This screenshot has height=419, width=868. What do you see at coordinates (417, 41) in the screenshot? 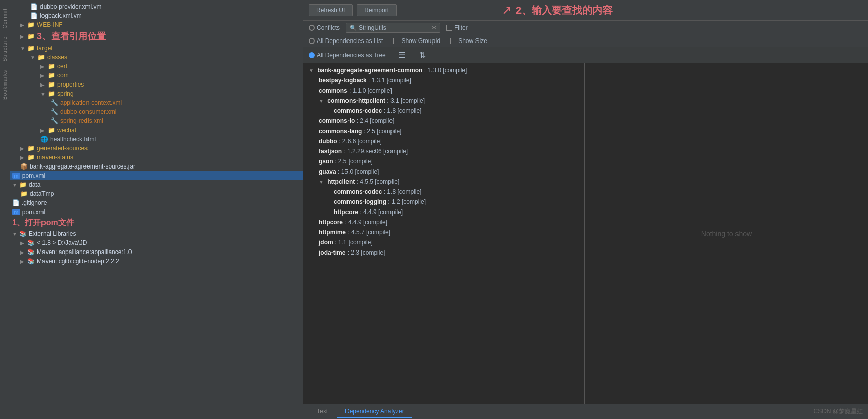
I see `show-group-id-label: Show GroupId` at bounding box center [417, 41].